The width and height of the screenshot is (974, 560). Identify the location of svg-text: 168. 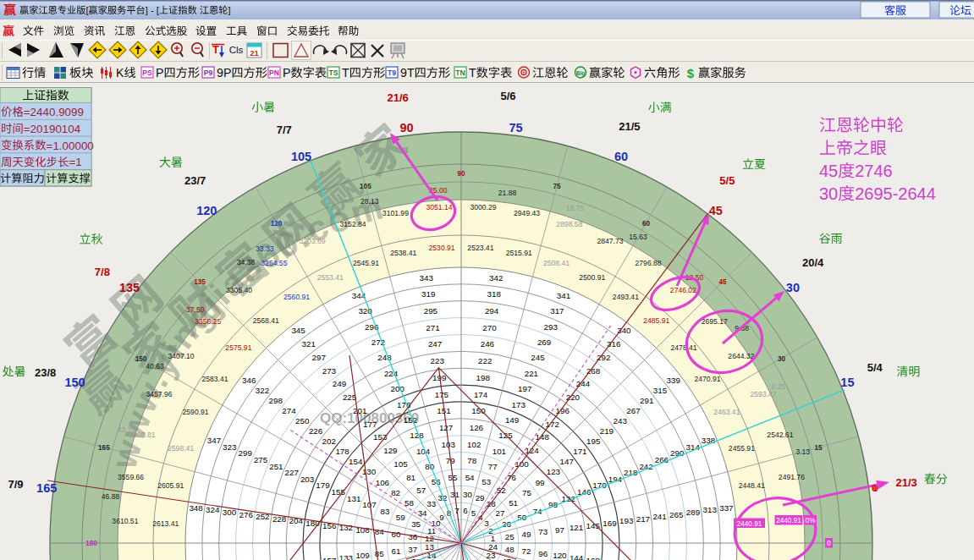
(594, 558).